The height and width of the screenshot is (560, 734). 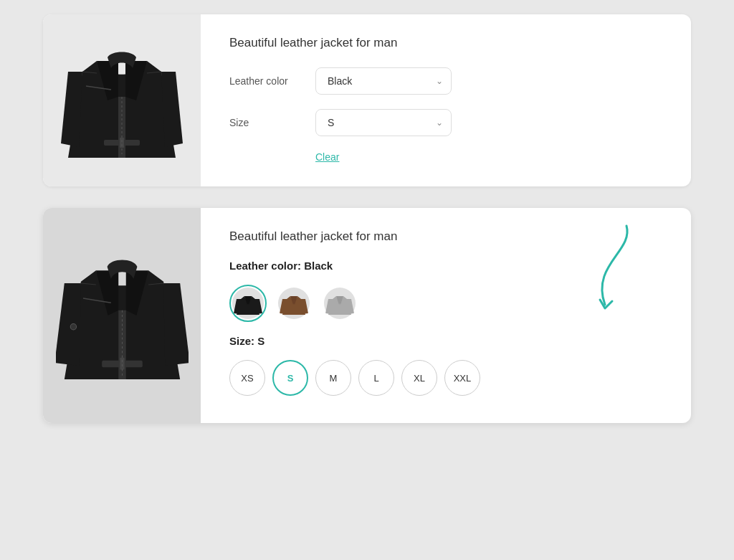 What do you see at coordinates (248, 303) in the screenshot?
I see `black-jacket-icon` at bounding box center [248, 303].